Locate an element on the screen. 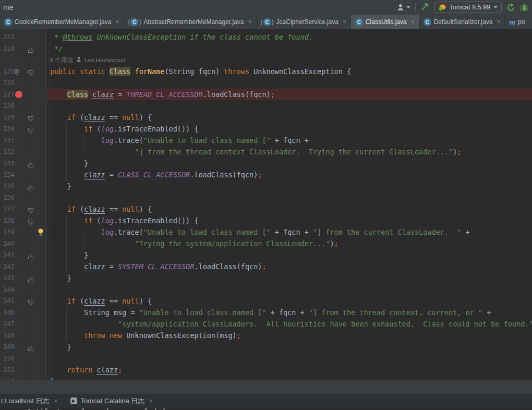 The width and height of the screenshot is (532, 410). annotation-gutter-icon: @ is located at coordinates (17, 71).